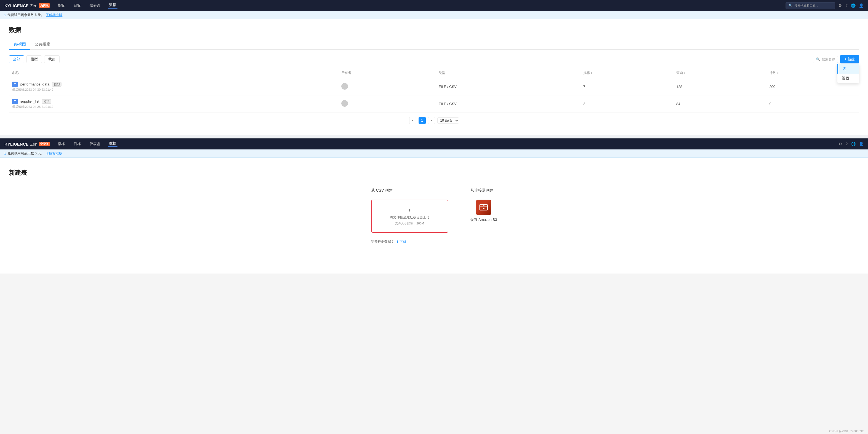 The image size is (868, 434). Describe the element at coordinates (431, 121) in the screenshot. I see `next-page: ›` at that location.